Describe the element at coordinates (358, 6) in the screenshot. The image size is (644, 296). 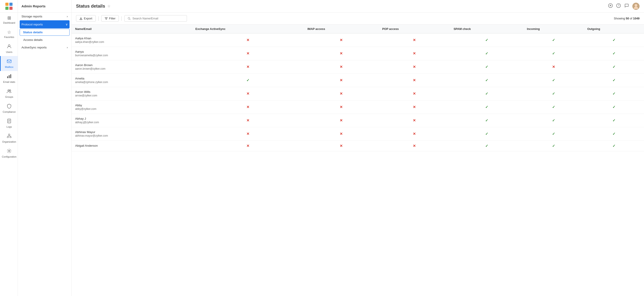
I see `top-bar: Status details ☆ ?` at that location.